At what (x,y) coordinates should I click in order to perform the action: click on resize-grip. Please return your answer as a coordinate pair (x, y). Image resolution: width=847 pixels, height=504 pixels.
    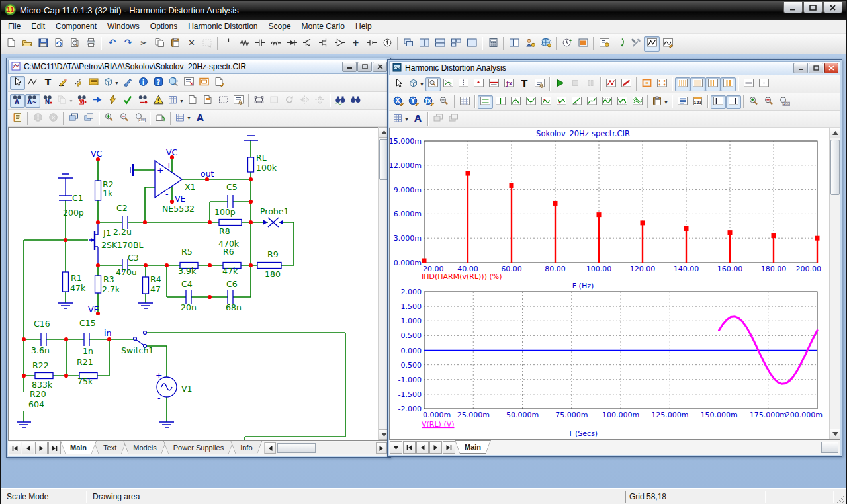
    Looking at the image, I should click on (840, 499).